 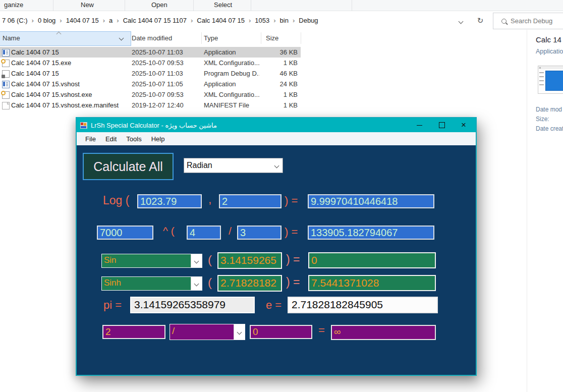 I want to click on plain-file-icon, so click(x=6, y=106).